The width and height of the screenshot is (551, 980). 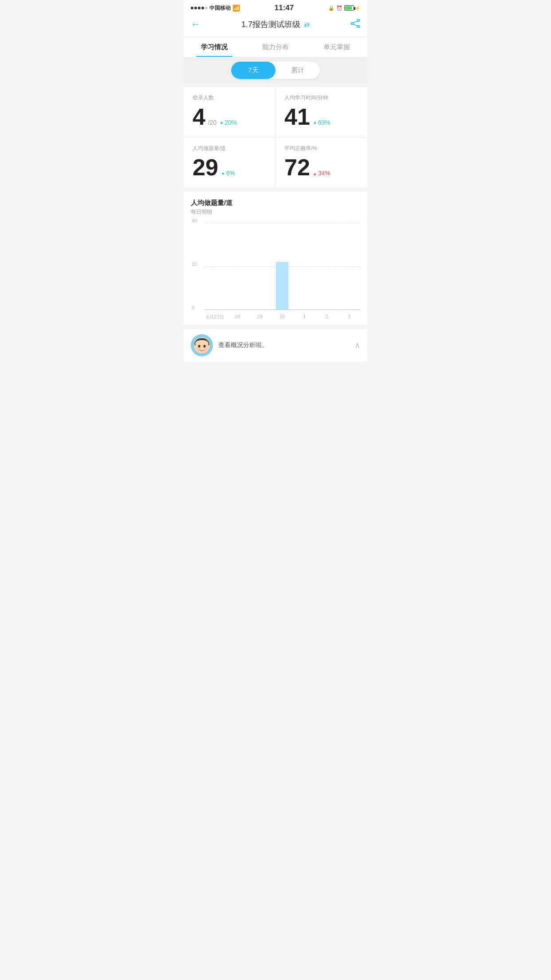 What do you see at coordinates (228, 173) in the screenshot?
I see `stat-change-questions: 6%` at bounding box center [228, 173].